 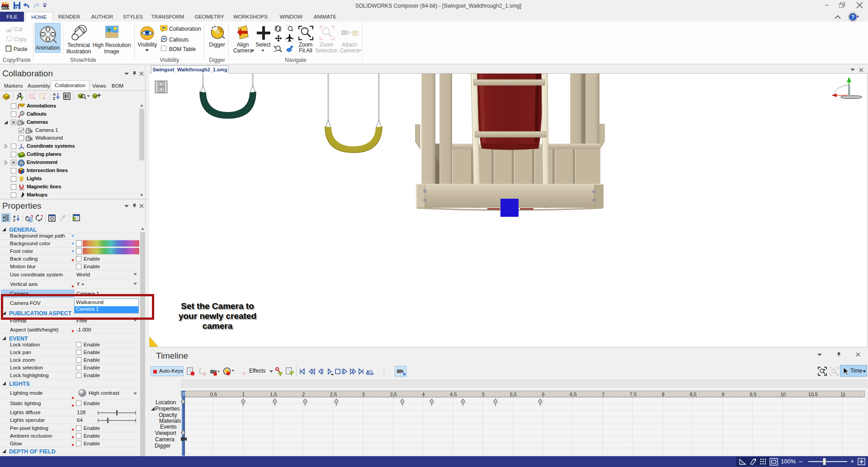 I want to click on svg-text: 2.5, so click(x=334, y=394).